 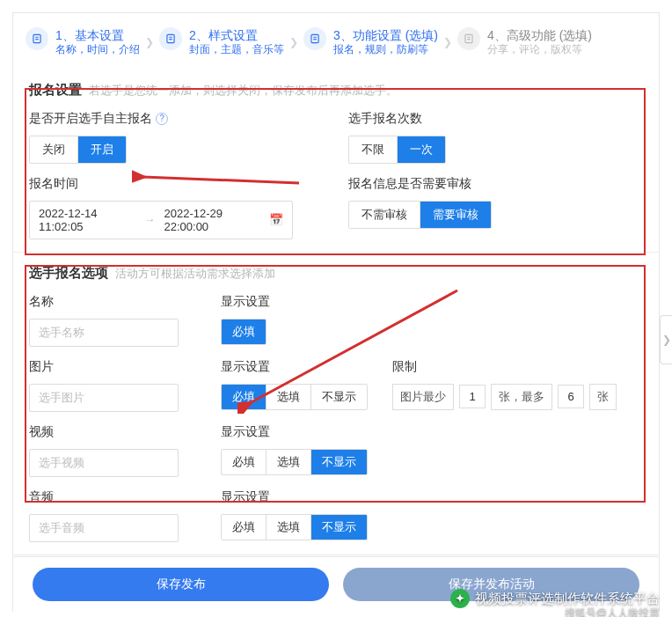 What do you see at coordinates (77, 150) in the screenshot?
I see `self-reg-toggle: 关闭 开启` at bounding box center [77, 150].